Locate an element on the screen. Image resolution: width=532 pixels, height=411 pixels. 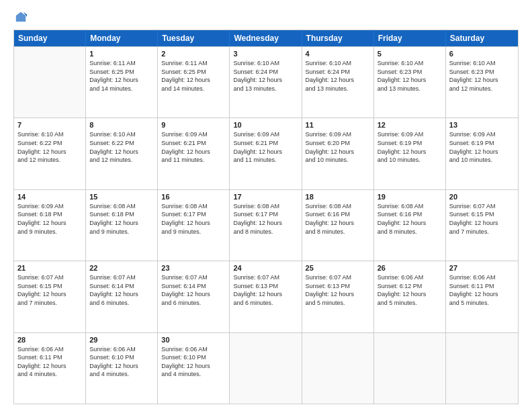
logo-icon is located at coordinates (21, 17).